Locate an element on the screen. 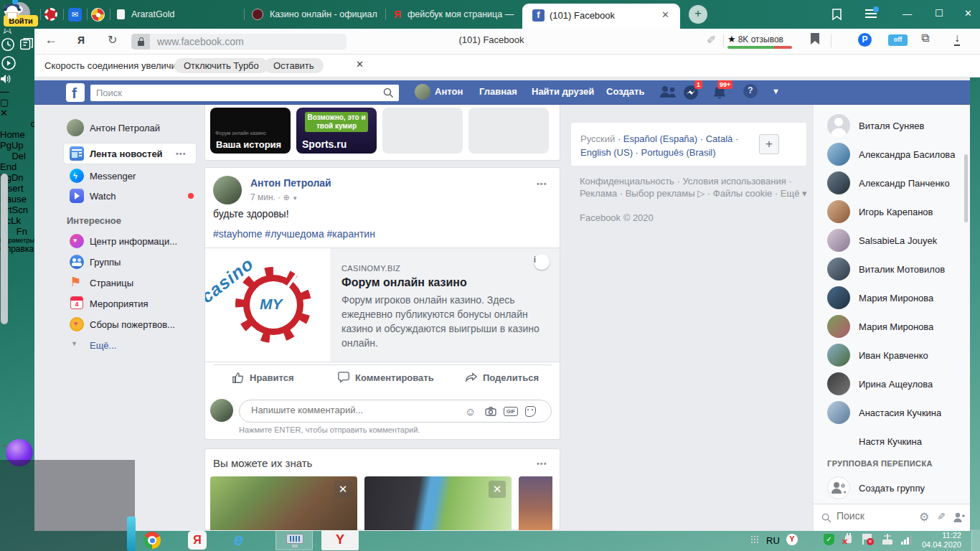  contact-row: SalsabieLa Jouyek is located at coordinates (891, 240).